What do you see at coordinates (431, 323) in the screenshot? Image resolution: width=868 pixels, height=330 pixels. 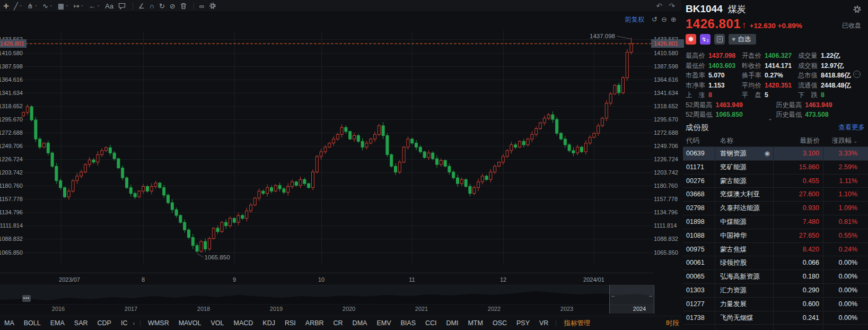 I see `indicator-cci: CCI` at bounding box center [431, 323].